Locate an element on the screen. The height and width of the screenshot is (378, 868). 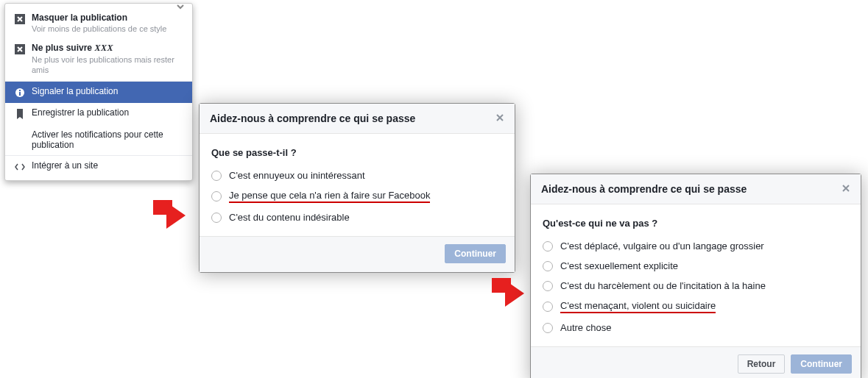
option-label: C'est ennuyeux ou inintéressant is located at coordinates (297, 175).